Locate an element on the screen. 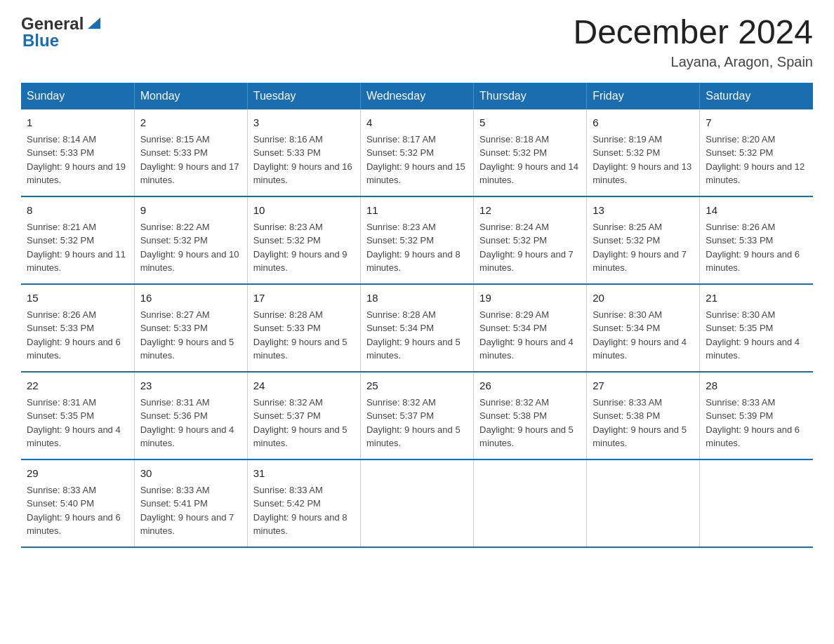 The image size is (834, 644). day-number: 19 is located at coordinates (530, 298).